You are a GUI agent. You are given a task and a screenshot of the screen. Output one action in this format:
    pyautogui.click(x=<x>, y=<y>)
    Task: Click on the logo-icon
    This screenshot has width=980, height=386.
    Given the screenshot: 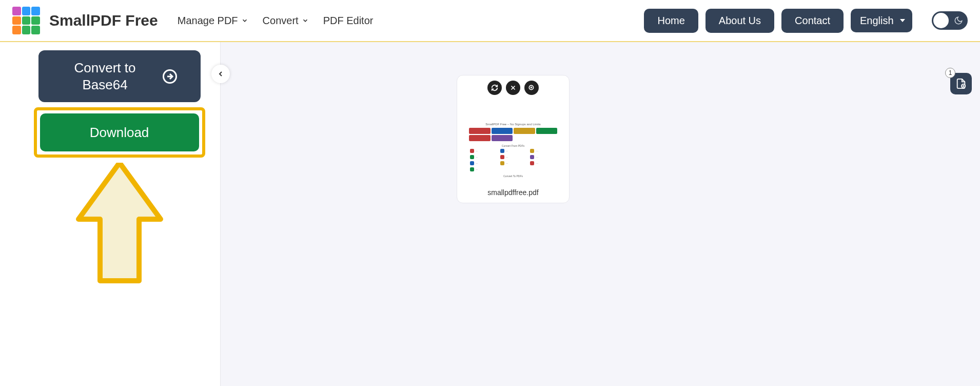 What is the action you would take?
    pyautogui.click(x=26, y=21)
    